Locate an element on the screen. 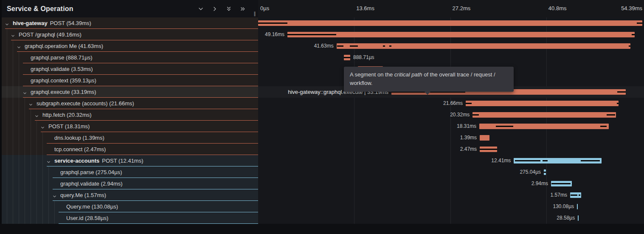 This screenshot has width=644, height=234. span-row: service-accountsPOST (12.41ms) is located at coordinates (129, 161).